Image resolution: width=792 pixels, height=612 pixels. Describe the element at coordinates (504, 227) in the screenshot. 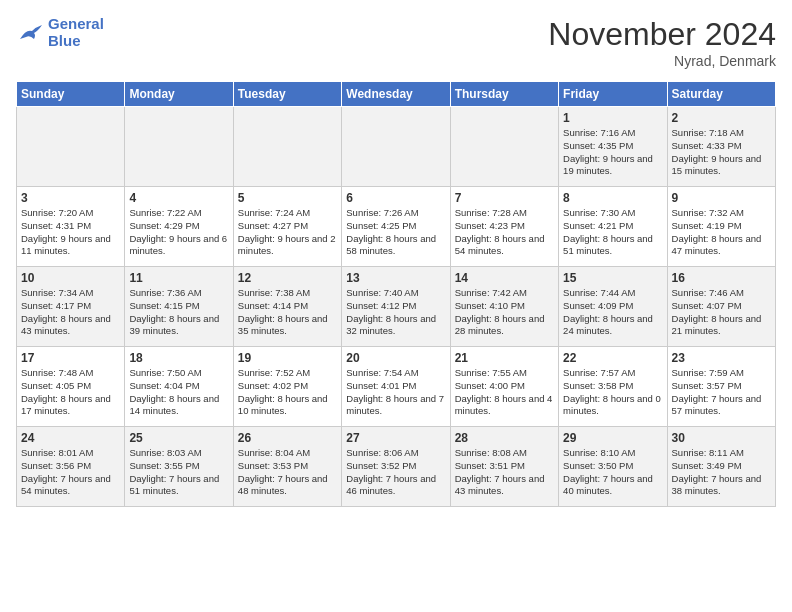

I see `calendar-cell: 7Sunrise: 7:28 AM Sunset: 4:23 PM Daylig…` at that location.